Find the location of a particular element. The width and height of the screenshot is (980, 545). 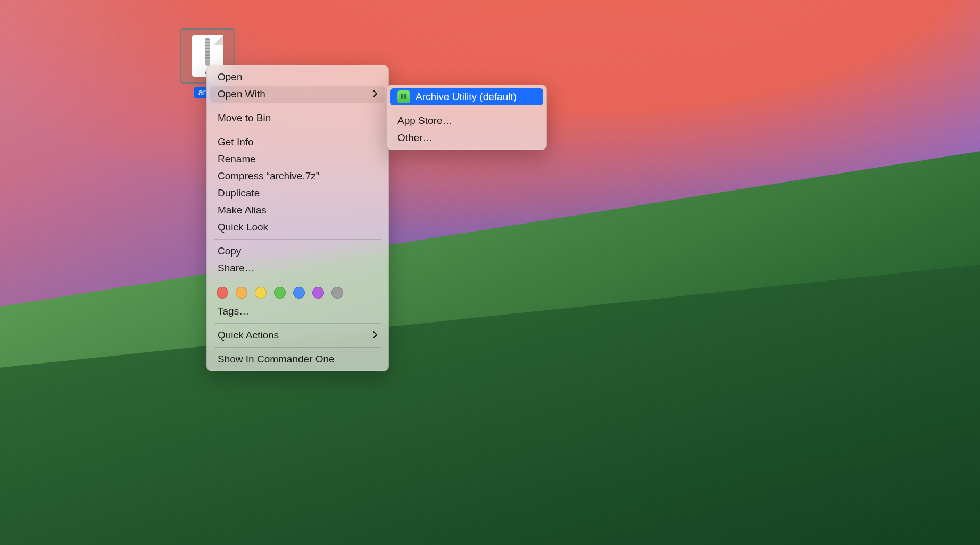

menu-item-quick-actions: Quick Actions is located at coordinates (298, 335).